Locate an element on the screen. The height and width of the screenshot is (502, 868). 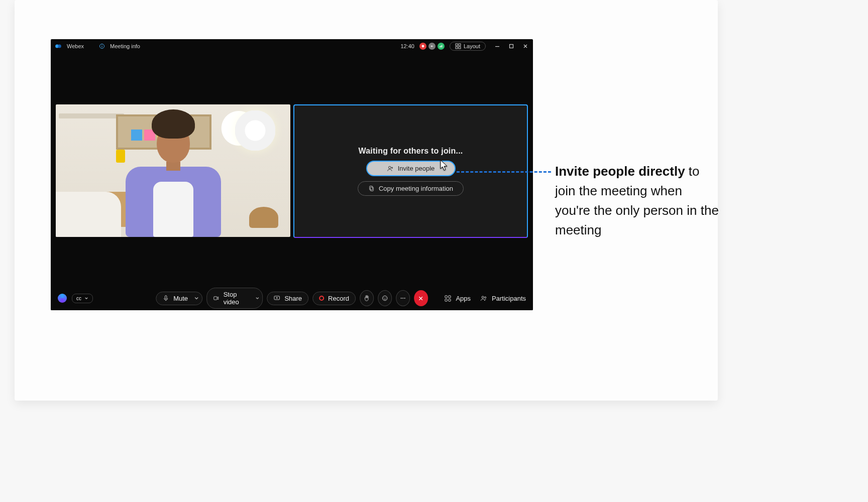
status-indicators is located at coordinates (432, 46).